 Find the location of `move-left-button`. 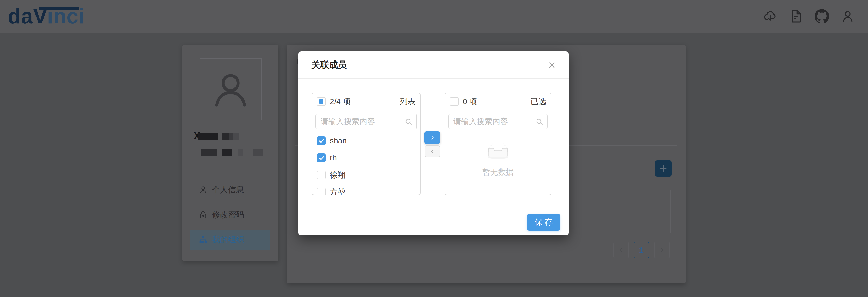

move-left-button is located at coordinates (432, 151).